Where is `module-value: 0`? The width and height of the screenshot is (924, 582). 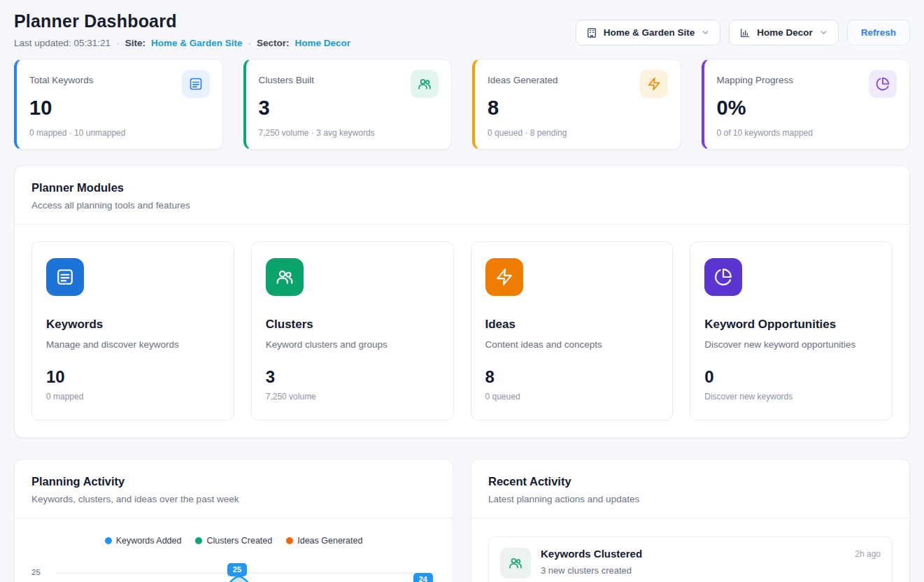 module-value: 0 is located at coordinates (791, 377).